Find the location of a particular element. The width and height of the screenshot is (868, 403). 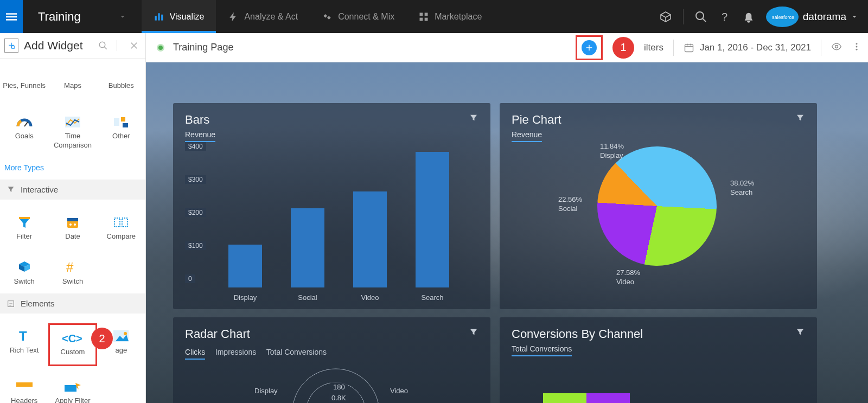

hash-icon: # is located at coordinates (73, 267).